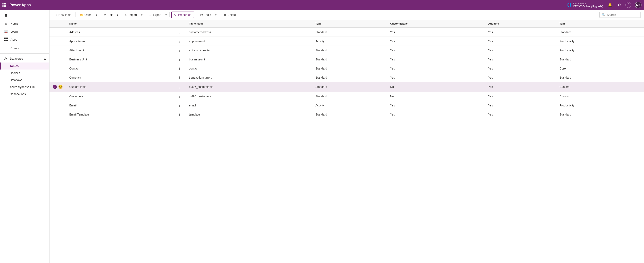  I want to click on avatar: MP, so click(638, 5).